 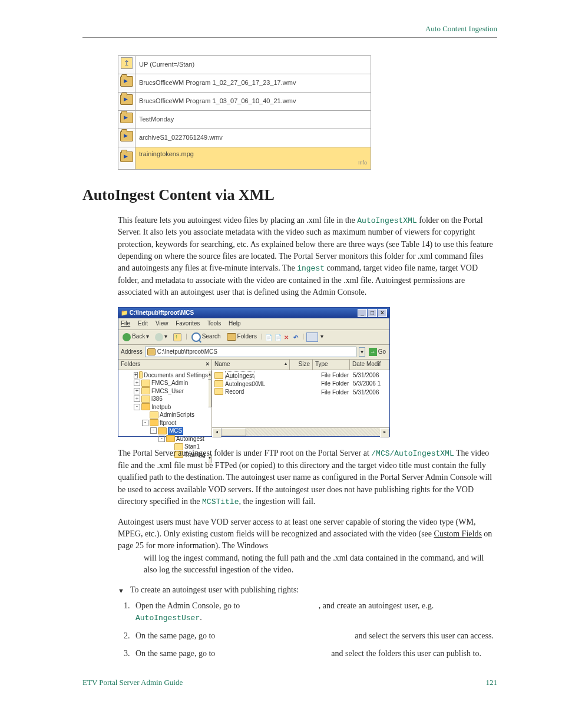 What do you see at coordinates (135, 337) in the screenshot?
I see `back-button: Back ▾` at bounding box center [135, 337].